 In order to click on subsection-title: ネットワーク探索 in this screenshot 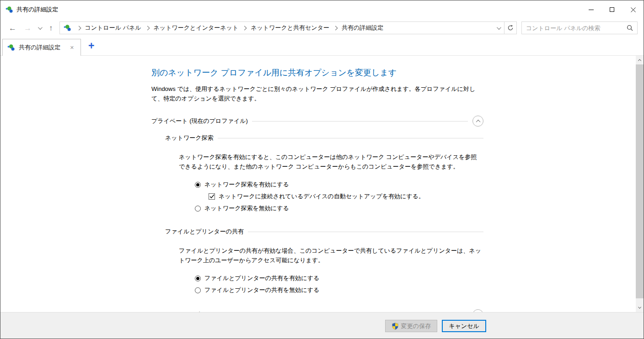, I will do `click(189, 138)`.